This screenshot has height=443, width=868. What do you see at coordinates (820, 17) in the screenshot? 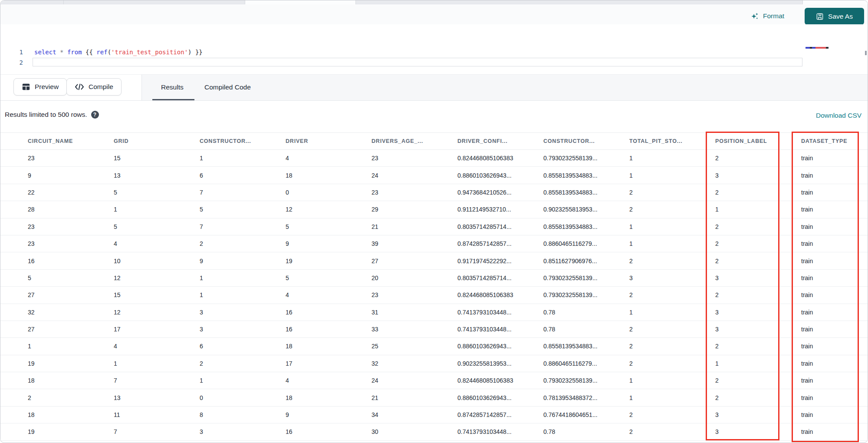
I see `save-icon` at bounding box center [820, 17].